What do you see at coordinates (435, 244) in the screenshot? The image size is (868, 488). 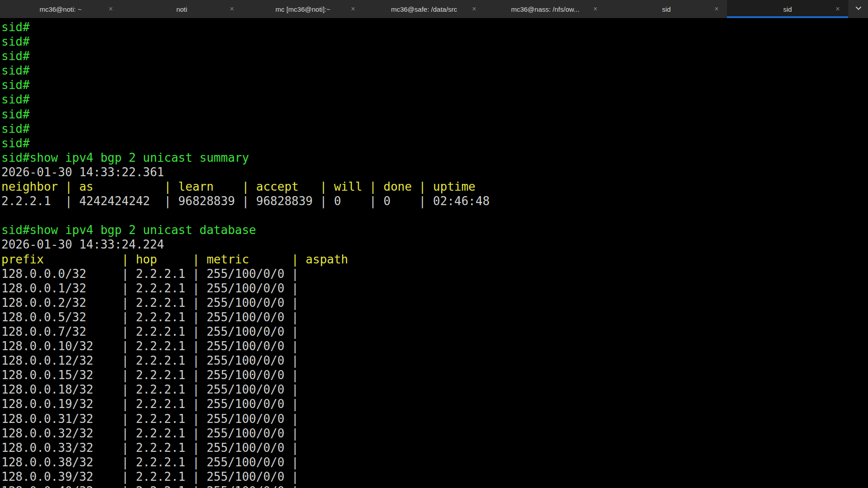 I see `terminal-line: 2026-01-30 14:33:24.224` at bounding box center [435, 244].